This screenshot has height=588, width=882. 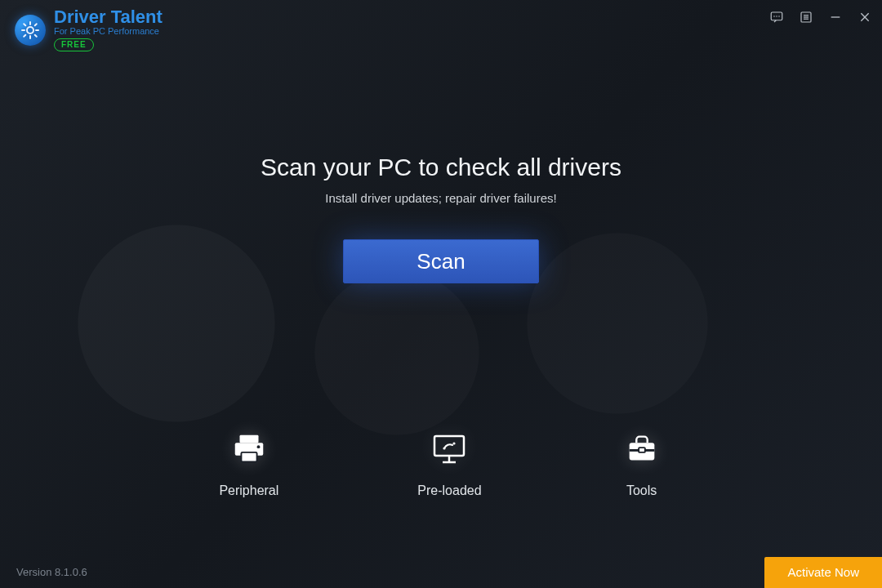 I want to click on app-logo: Driver Talent For Peak PC Performance FR…, so click(x=88, y=29).